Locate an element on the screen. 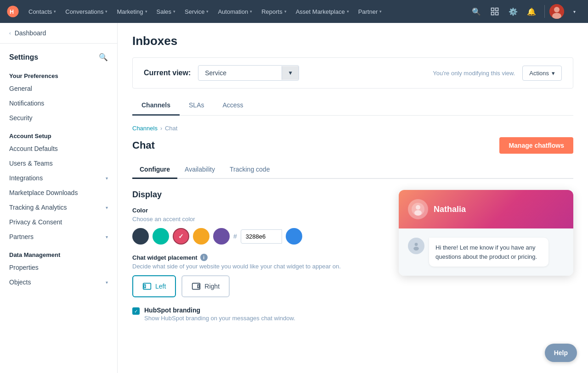  page-title: Inboxes is located at coordinates (353, 41).